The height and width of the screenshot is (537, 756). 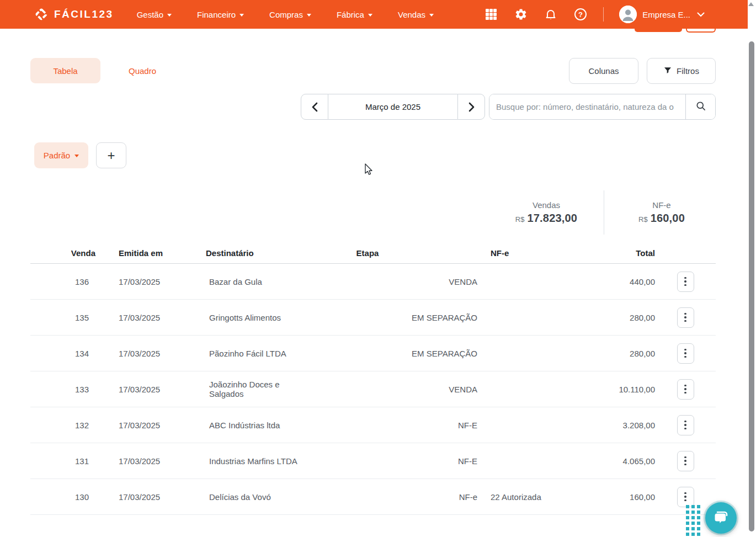 What do you see at coordinates (246, 253) in the screenshot?
I see `header-destinatario: Destinatário` at bounding box center [246, 253].